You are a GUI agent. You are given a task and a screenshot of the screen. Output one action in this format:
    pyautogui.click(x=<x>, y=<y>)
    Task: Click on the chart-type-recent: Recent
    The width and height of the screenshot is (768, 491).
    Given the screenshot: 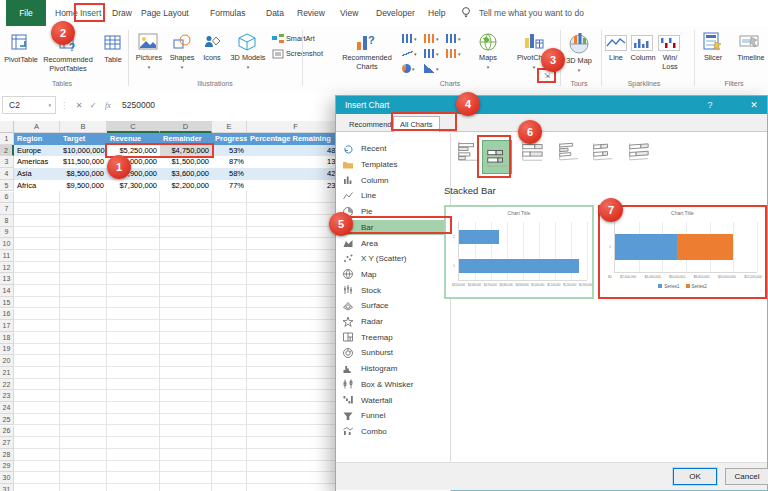 What is the action you would take?
    pyautogui.click(x=394, y=149)
    